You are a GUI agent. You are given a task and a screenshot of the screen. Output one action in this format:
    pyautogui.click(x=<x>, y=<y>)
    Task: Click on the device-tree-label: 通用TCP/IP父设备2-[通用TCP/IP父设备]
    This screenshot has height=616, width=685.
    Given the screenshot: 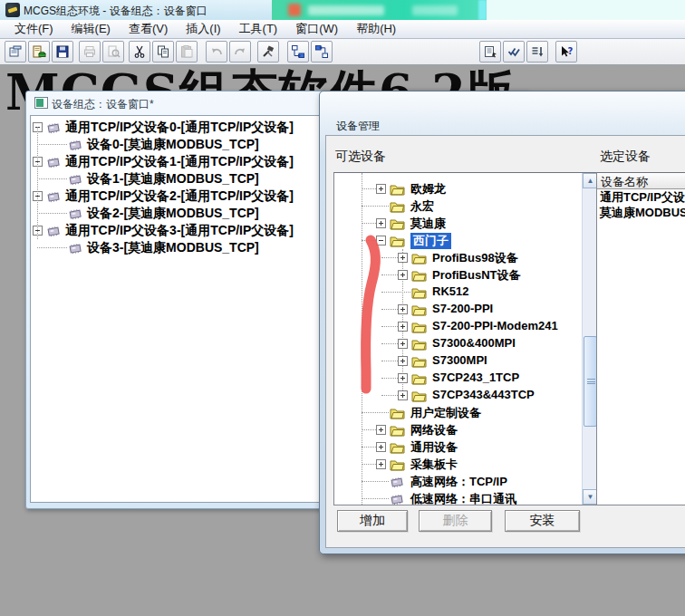 What is the action you would take?
    pyautogui.click(x=179, y=197)
    